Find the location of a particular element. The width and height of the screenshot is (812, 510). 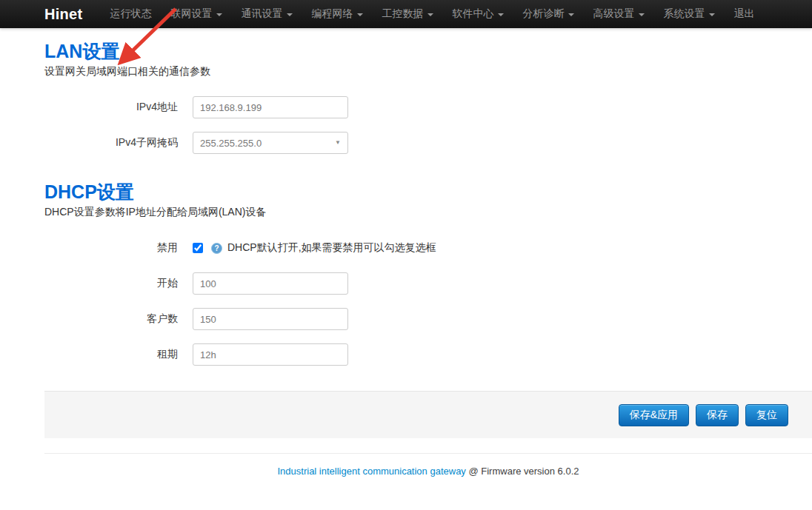

nav-item-label: 退出 is located at coordinates (745, 14).